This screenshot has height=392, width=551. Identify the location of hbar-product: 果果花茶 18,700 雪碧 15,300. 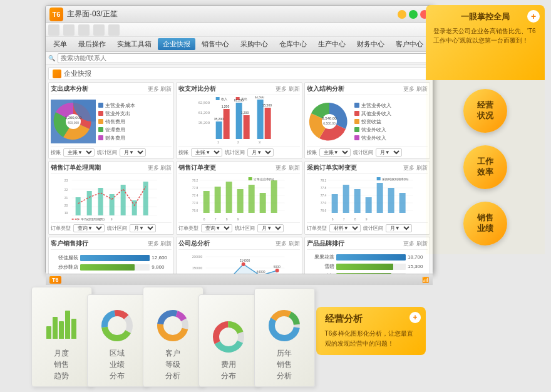
(367, 263).